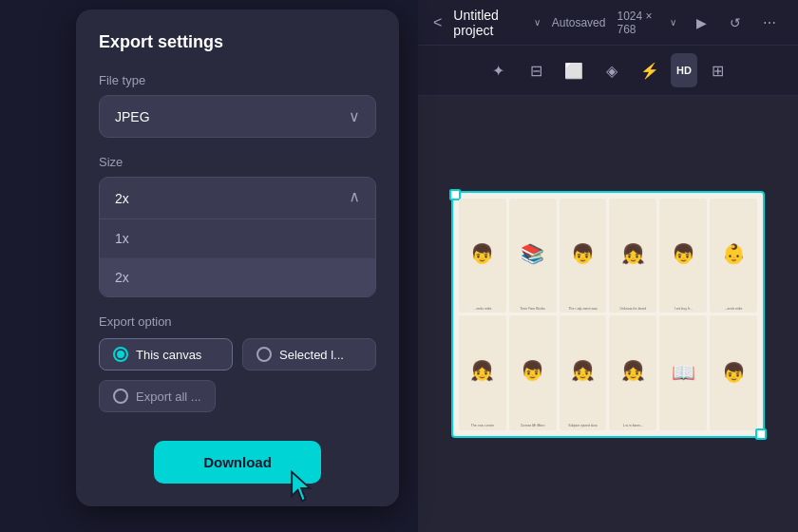  I want to click on size-option-2x: 2x, so click(238, 277).